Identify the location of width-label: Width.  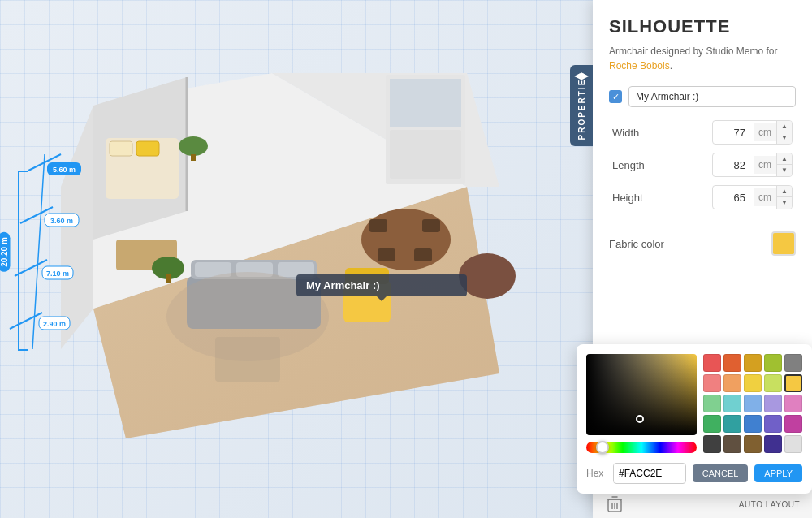
(637, 133).